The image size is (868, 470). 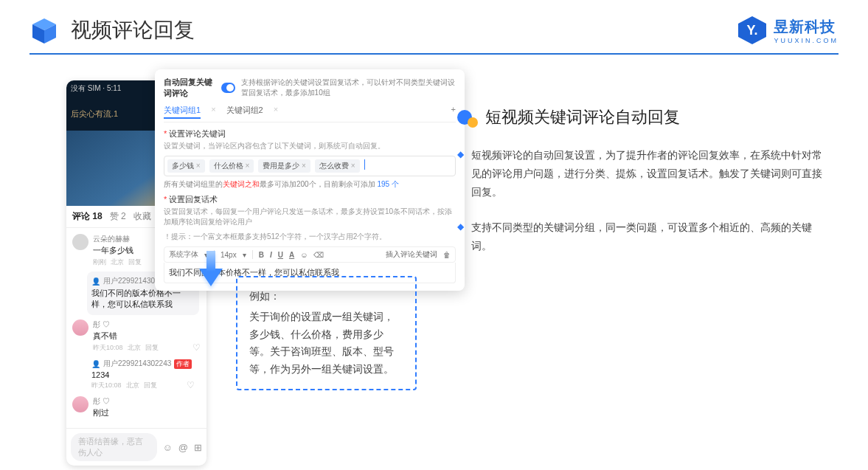 I want to click on header-left: 视频评论回复, so click(x=112, y=30).